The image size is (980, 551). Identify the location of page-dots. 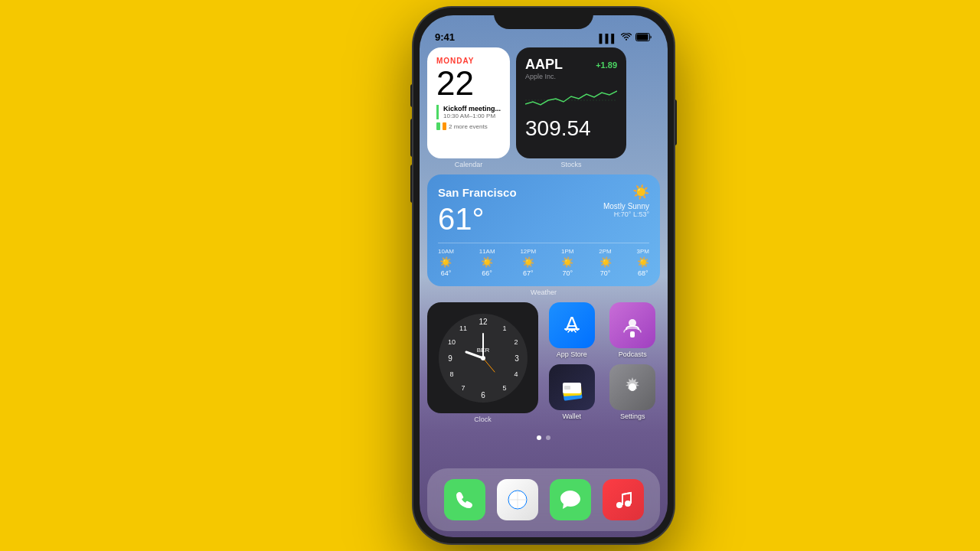
(544, 438).